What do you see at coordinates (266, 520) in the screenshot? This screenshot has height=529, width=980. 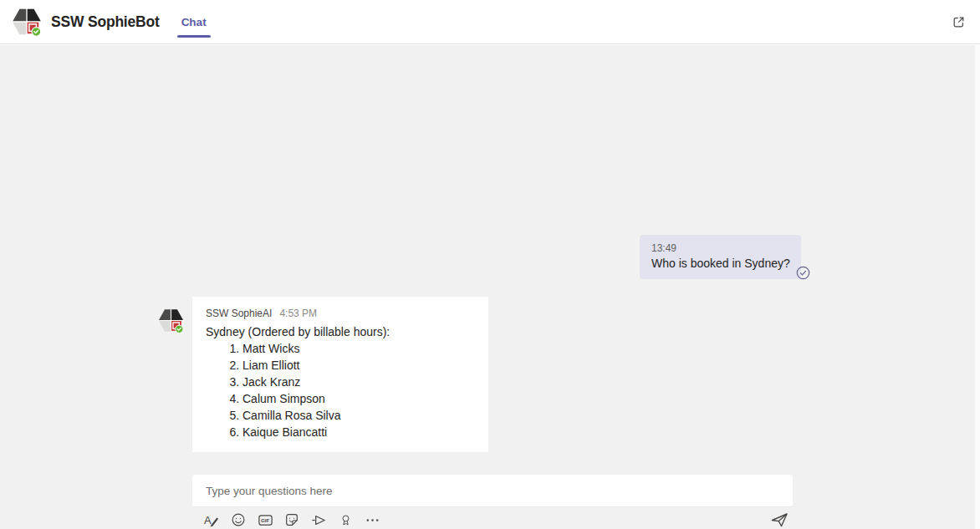 I see `gif-icon: GIF` at bounding box center [266, 520].